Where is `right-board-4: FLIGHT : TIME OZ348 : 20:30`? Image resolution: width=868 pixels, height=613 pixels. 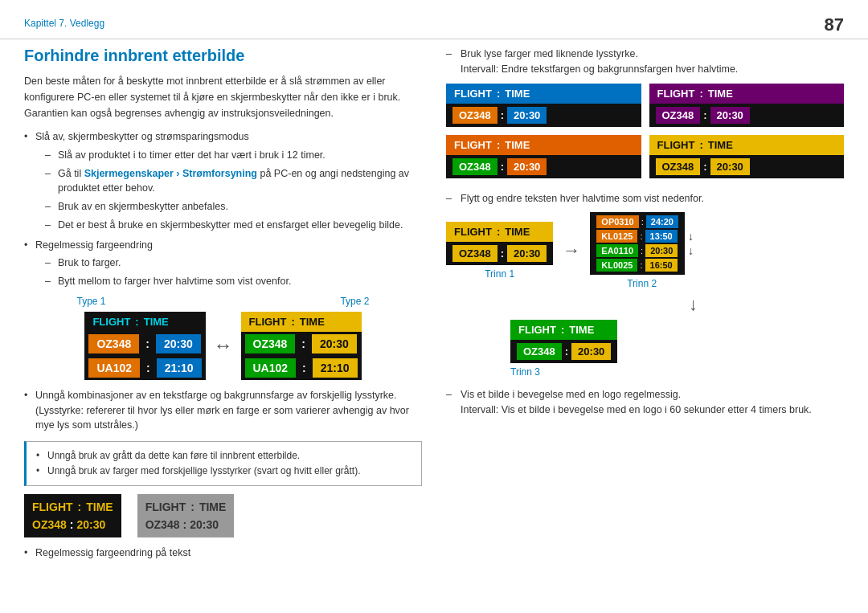
right-board-4: FLIGHT : TIME OZ348 : 20:30 is located at coordinates (747, 157).